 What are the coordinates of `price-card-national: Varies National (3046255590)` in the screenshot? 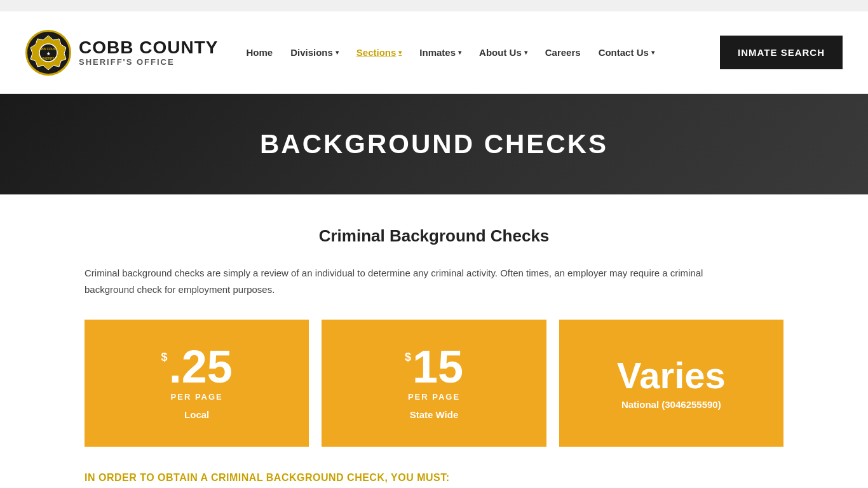 It's located at (671, 383).